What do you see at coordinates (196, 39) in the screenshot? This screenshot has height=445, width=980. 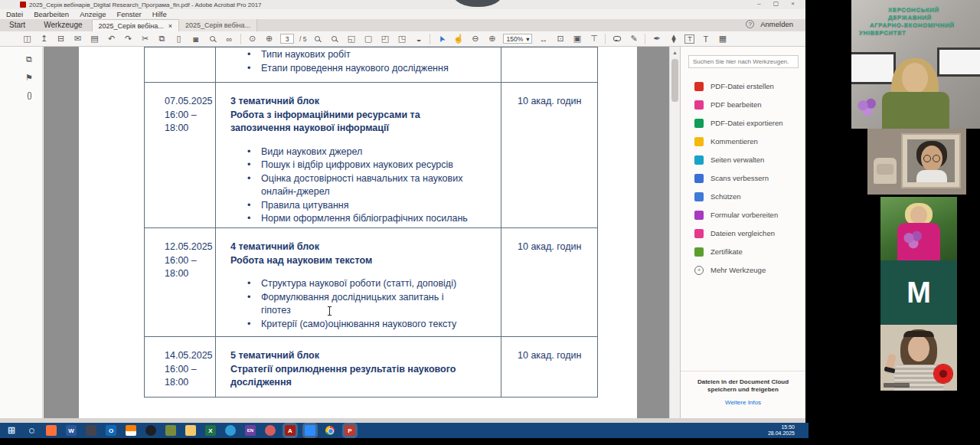 I see `snapshot-icon: ◙` at bounding box center [196, 39].